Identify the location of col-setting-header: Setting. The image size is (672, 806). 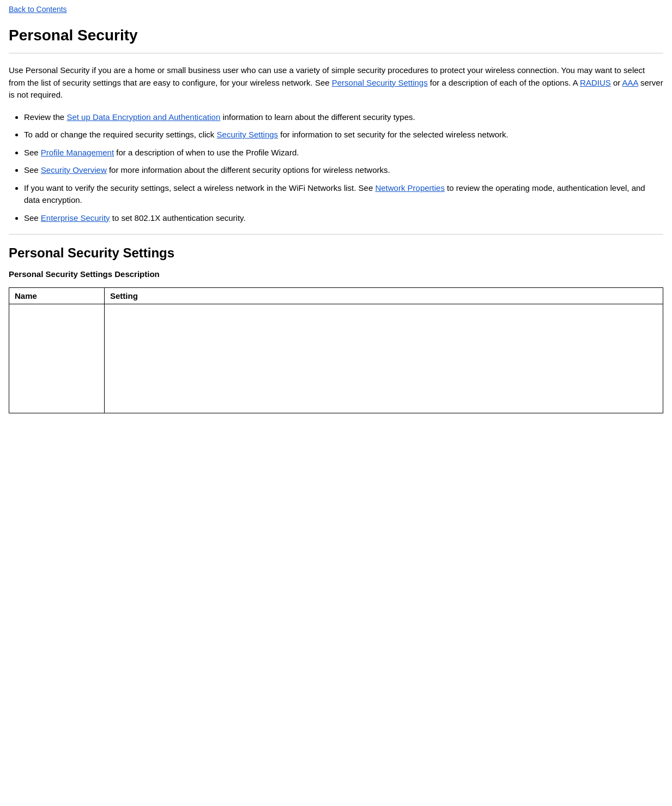
(384, 296).